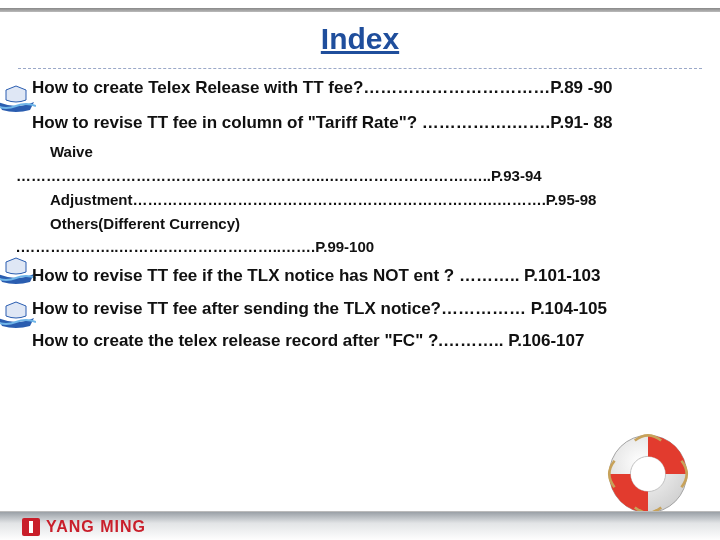 The image size is (720, 540). I want to click on index-entry: How to revise TT fee in column of "Tarif…, so click(366, 124).